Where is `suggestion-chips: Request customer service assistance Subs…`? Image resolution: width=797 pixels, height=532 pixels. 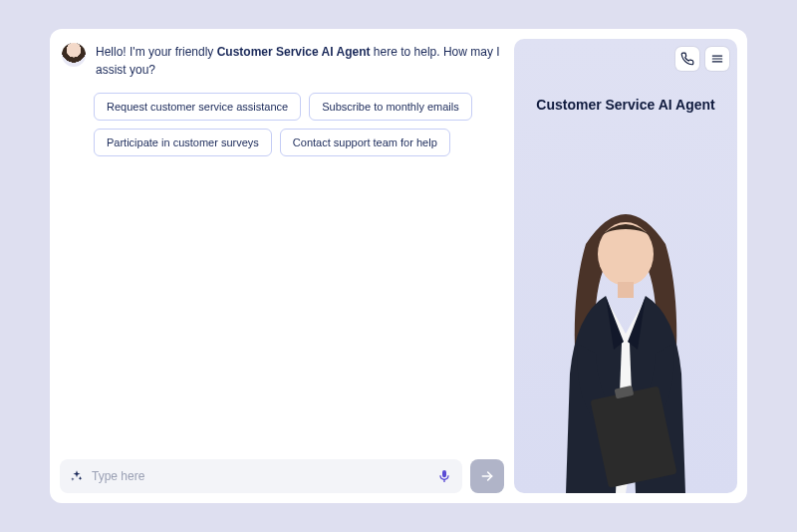
suggestion-chips: Request customer service assistance Subs… is located at coordinates (299, 125).